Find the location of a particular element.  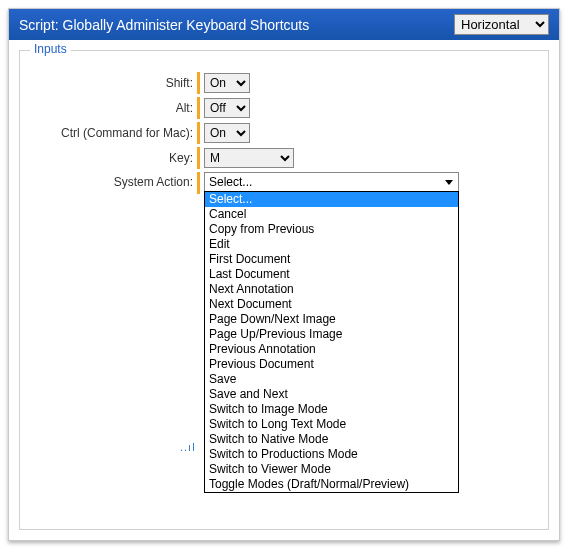

action-option: Page Down/Next Image is located at coordinates (332, 320).